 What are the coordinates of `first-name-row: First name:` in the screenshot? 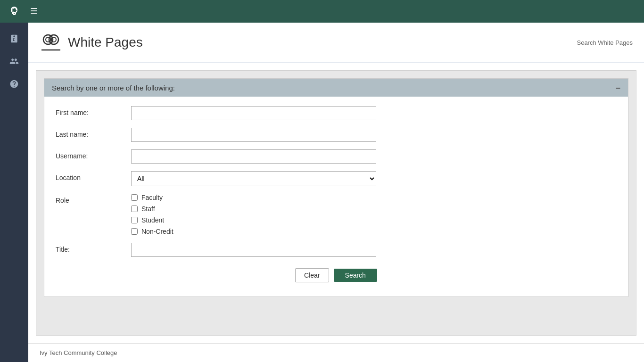 It's located at (336, 113).